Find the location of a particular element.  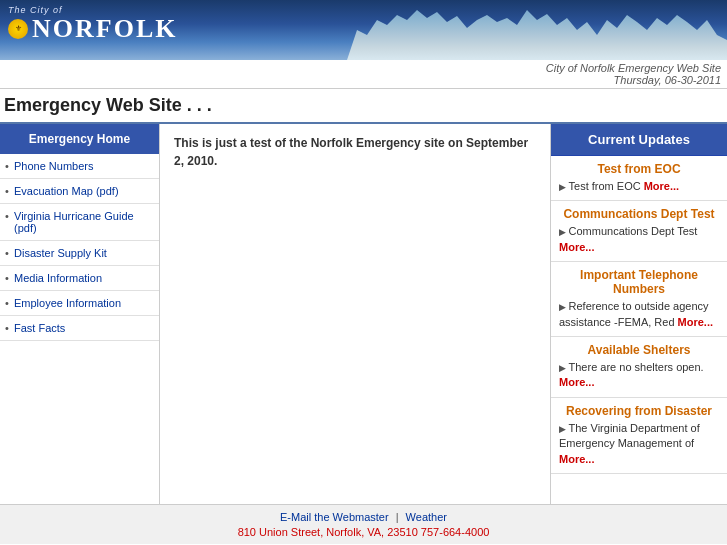

update-title-1: Communcations Dept Test is located at coordinates (639, 214).